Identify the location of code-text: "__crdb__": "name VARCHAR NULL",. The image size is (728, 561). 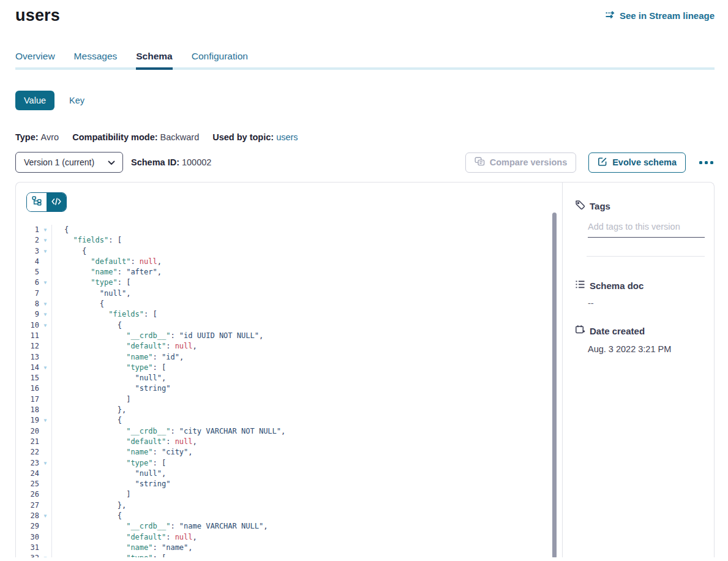
(307, 527).